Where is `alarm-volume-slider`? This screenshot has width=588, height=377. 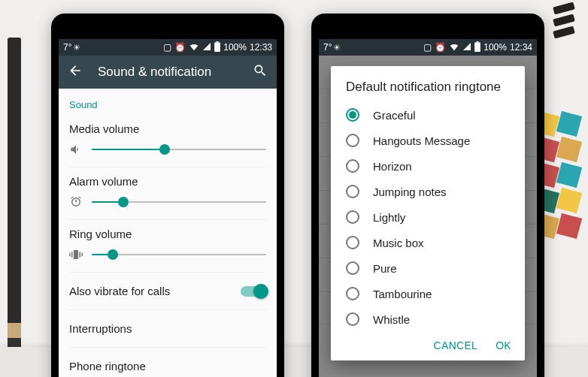 alarm-volume-slider is located at coordinates (179, 202).